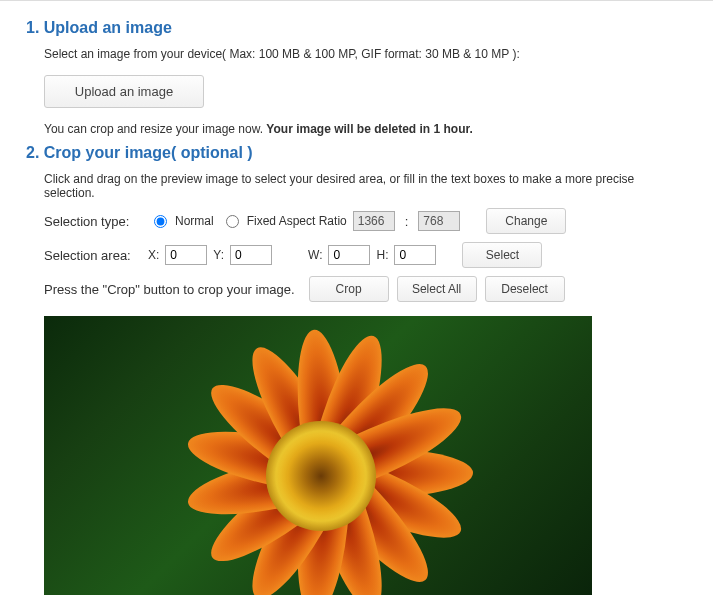  What do you see at coordinates (502, 255) in the screenshot?
I see `select-button: Select` at bounding box center [502, 255].